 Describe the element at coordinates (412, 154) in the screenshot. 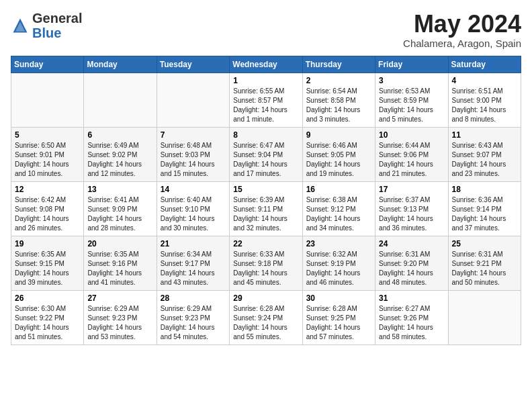

I see `calendar-cell: 10Sunrise: 6:44 AM Sunset: 9:06 PM Dayli…` at that location.